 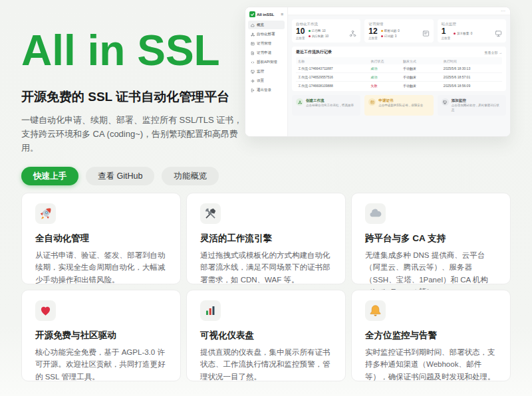 I want to click on cell-time: 2025/5/6 18:57:01, so click(x=472, y=77).